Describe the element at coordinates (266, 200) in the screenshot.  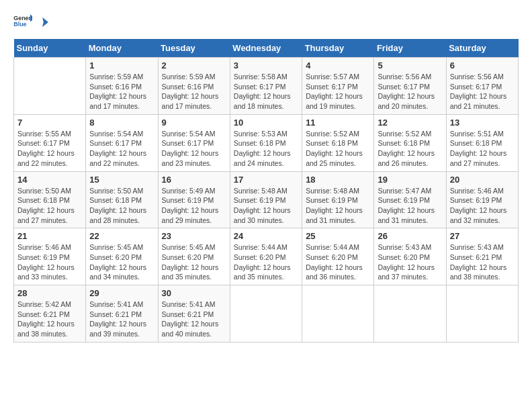
I see `calendar-cell: 17Sunrise: 5:48 AMSunset: 6:19 PMDayligh…` at that location.